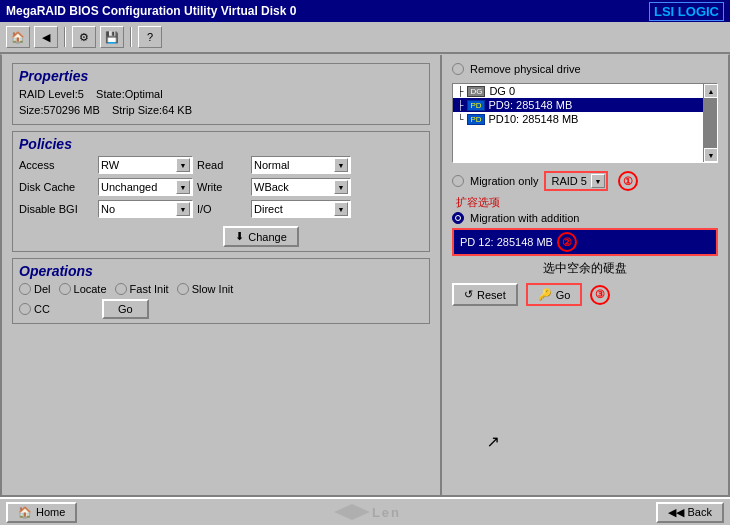  Describe the element at coordinates (585, 242) in the screenshot. I see `pd-selected-bar: PD 12: 285148 MB ②` at that location.